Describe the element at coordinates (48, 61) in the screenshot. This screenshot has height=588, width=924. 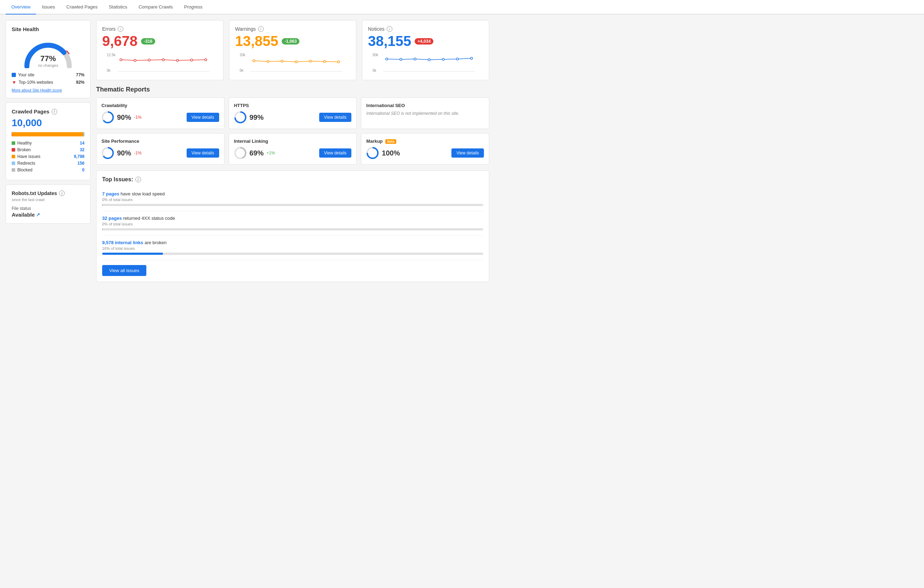
I see `gauge-text: 77% no changes` at that location.